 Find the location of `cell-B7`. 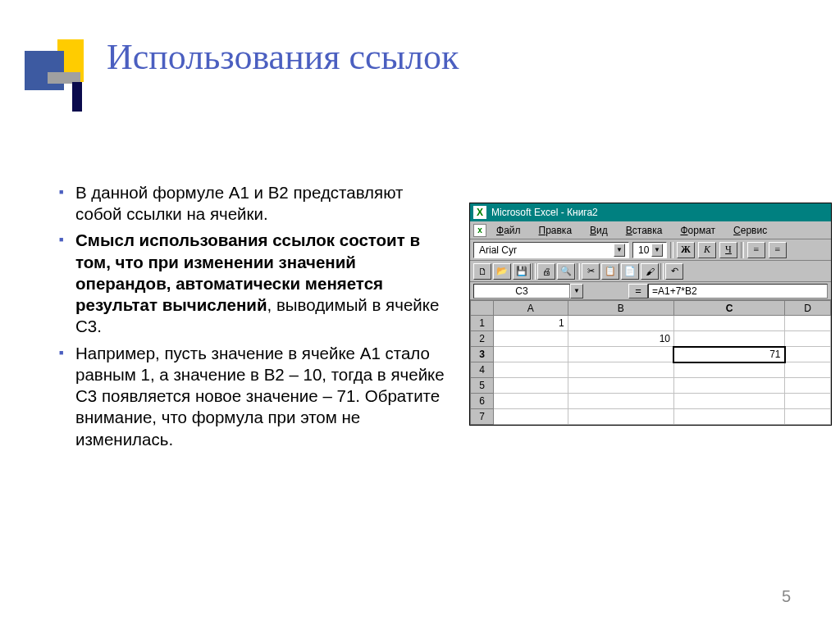

cell-B7 is located at coordinates (620, 417).